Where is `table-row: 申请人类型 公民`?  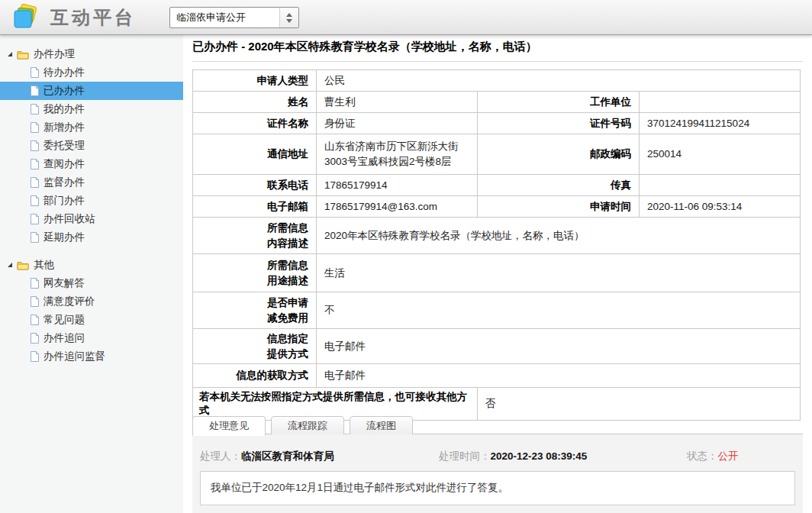
table-row: 申请人类型 公民 is located at coordinates (497, 81).